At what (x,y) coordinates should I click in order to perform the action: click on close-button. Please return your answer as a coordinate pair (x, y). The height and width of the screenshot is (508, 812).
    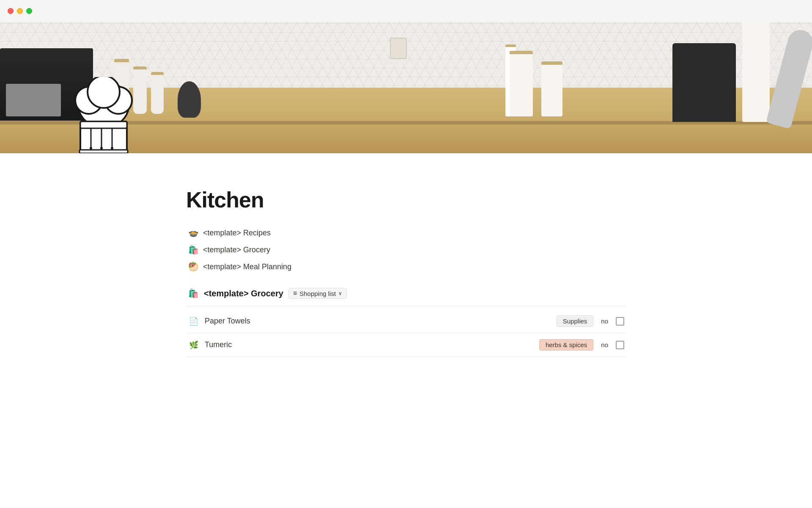
    Looking at the image, I should click on (11, 11).